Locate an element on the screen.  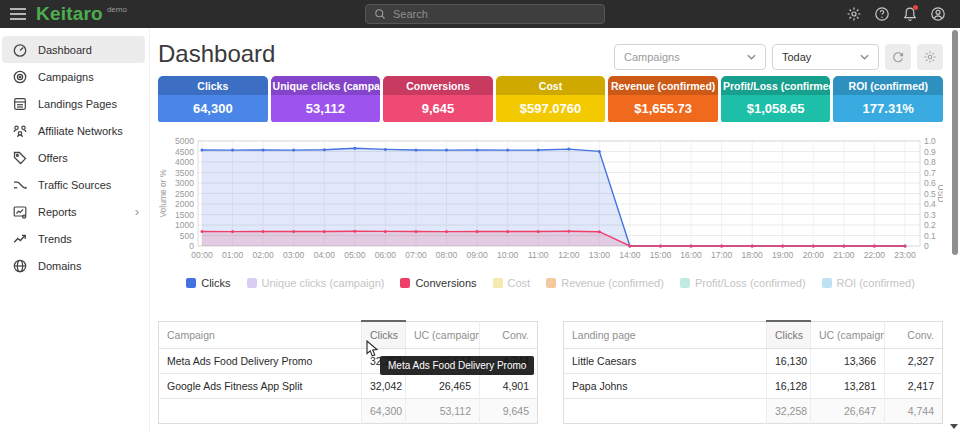
table-cell-value: 16,128 is located at coordinates (789, 386).